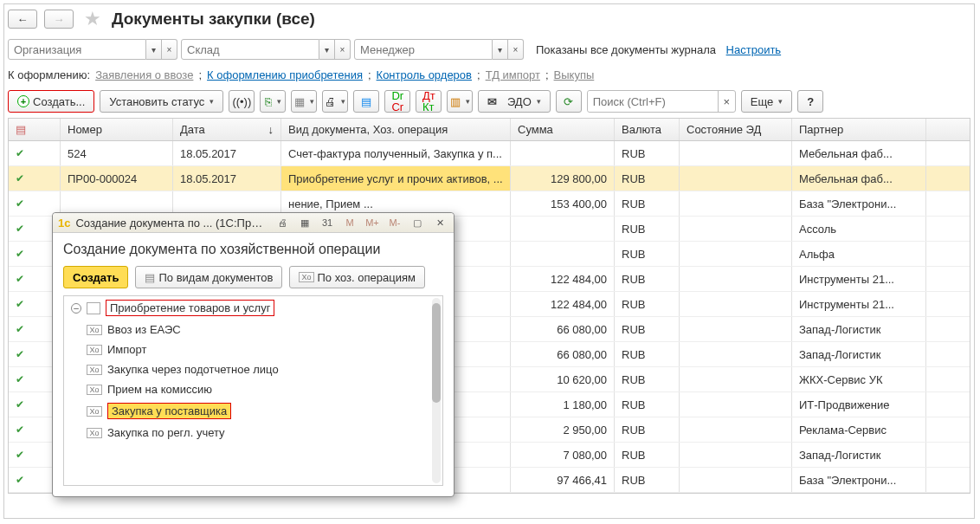 This screenshot has height=524, width=980. I want to click on create-button: + Создать..., so click(51, 101).